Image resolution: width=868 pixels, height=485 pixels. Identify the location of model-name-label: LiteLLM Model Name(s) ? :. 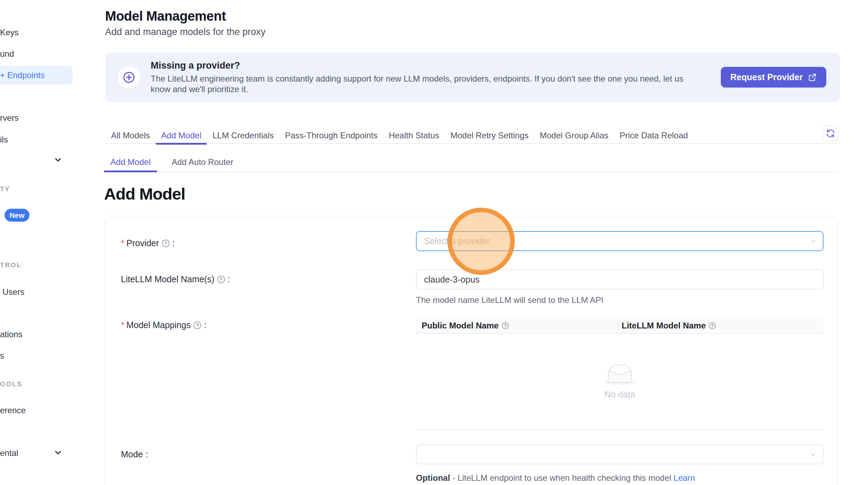
(176, 279).